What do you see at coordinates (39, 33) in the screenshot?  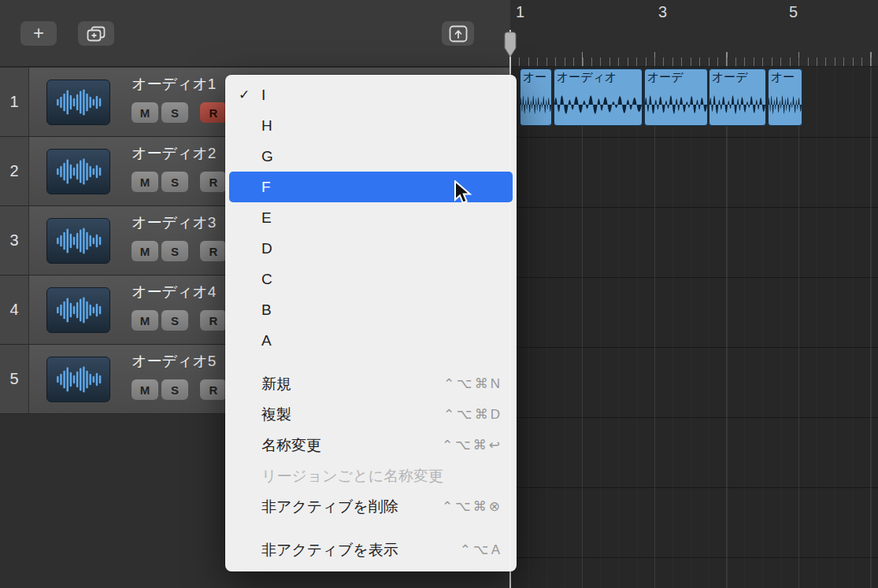 I see `add-track-button: +` at bounding box center [39, 33].